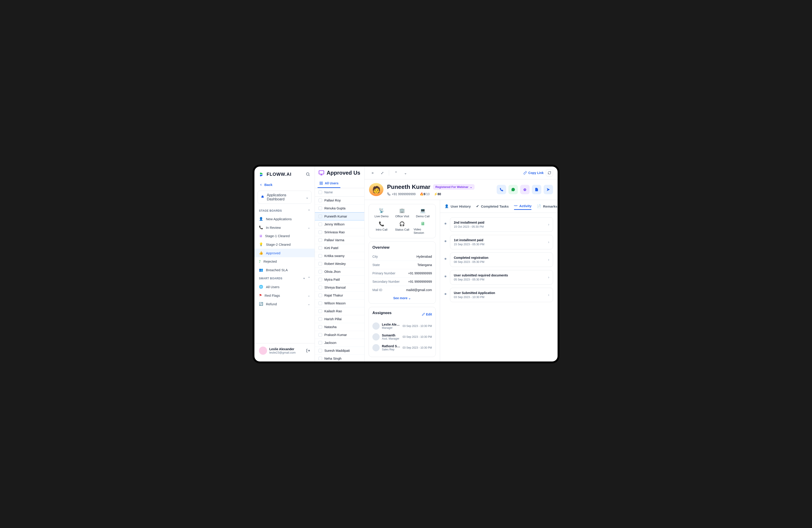 The width and height of the screenshot is (812, 528). Describe the element at coordinates (340, 296) in the screenshot. I see `user-row: Rajat Thakur` at that location.